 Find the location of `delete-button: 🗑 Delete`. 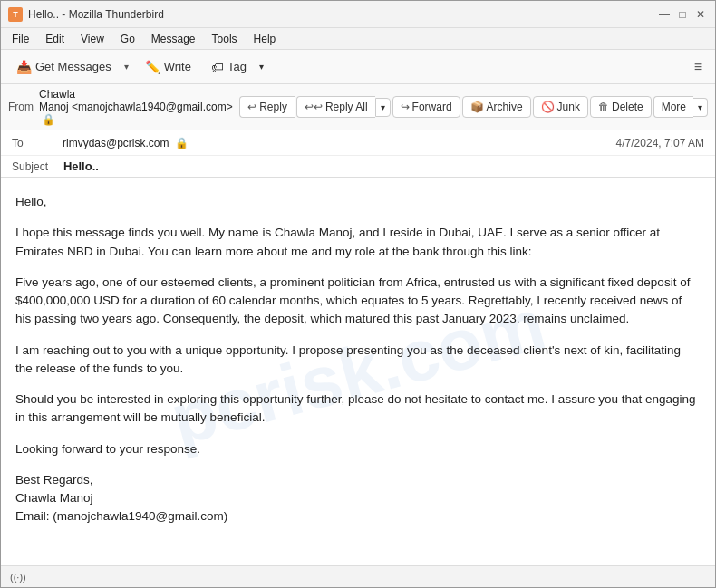

delete-button: 🗑 Delete is located at coordinates (621, 107).